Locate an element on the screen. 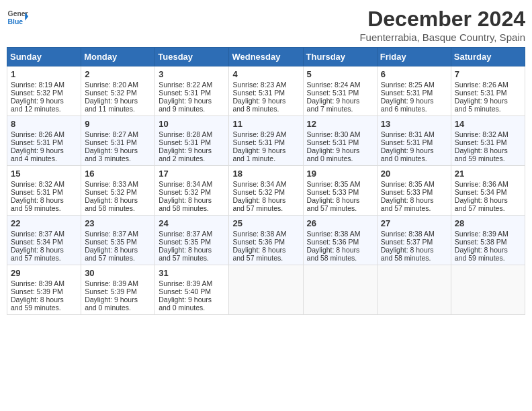 The width and height of the screenshot is (532, 411). calendar-week-row: 8 Sunrise: 8:26 AM Sunset: 5:31 PM Dayli… is located at coordinates (266, 141).